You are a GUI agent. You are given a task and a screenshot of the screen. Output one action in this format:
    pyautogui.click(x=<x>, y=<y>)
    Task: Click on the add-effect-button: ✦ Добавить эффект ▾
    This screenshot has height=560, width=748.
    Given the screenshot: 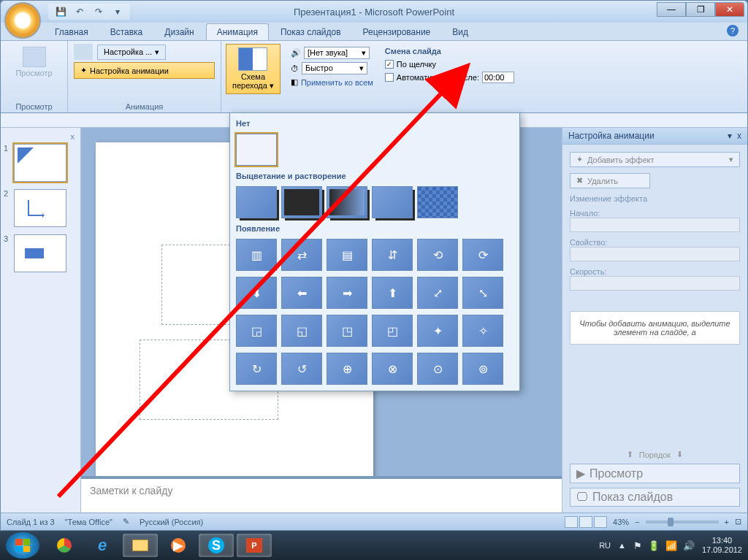 What is the action you would take?
    pyautogui.click(x=654, y=159)
    